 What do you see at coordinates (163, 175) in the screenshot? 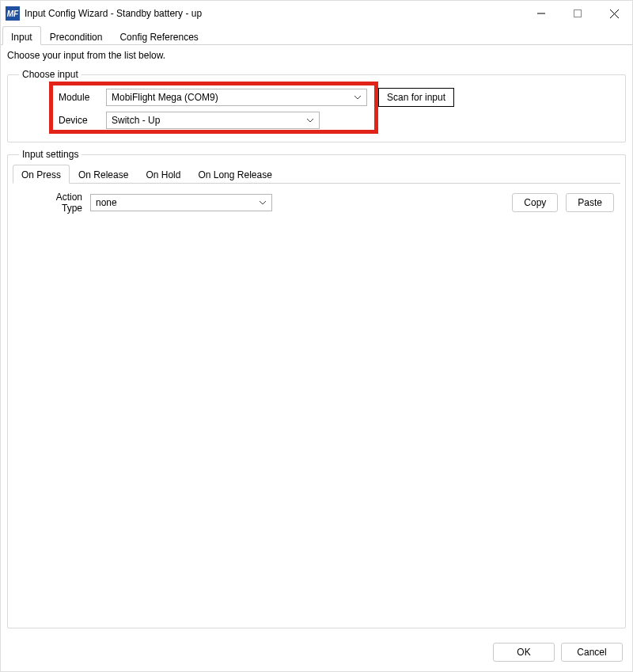
I see `tab-label: On Hold` at bounding box center [163, 175].